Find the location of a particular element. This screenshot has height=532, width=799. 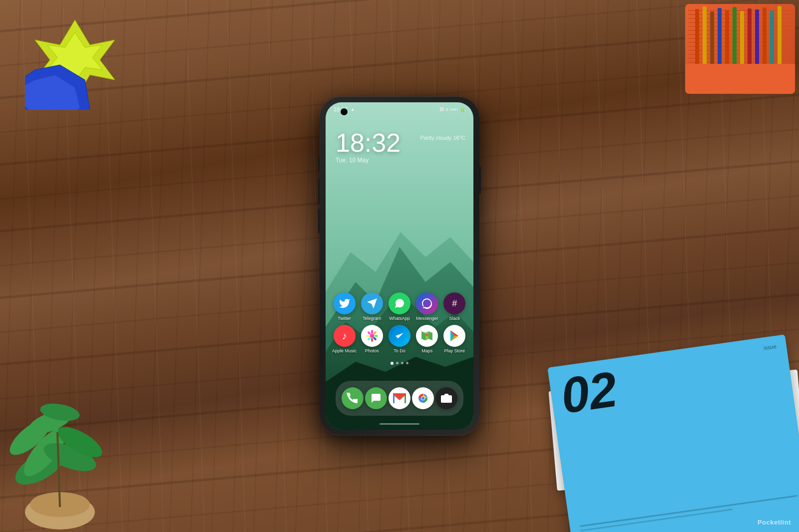

bluetooth-icon: B is located at coordinates (447, 110).